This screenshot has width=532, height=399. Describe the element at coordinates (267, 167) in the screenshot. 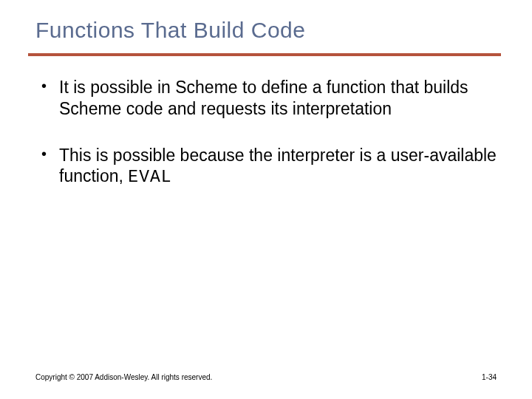

I see `bullet-item: This is possible because the interpreter…` at that location.